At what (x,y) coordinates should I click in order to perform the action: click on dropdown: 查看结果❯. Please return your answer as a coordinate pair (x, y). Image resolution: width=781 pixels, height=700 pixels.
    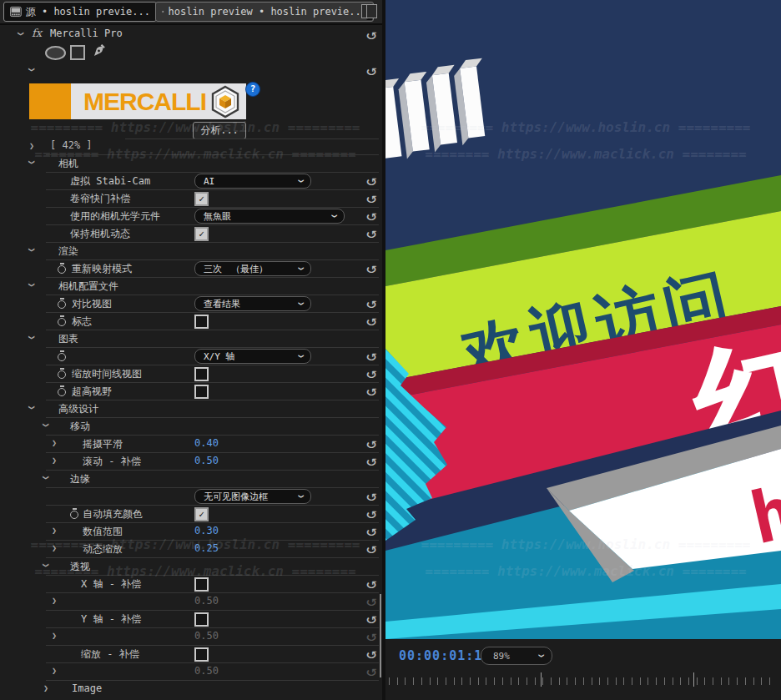
    Looking at the image, I should click on (253, 304).